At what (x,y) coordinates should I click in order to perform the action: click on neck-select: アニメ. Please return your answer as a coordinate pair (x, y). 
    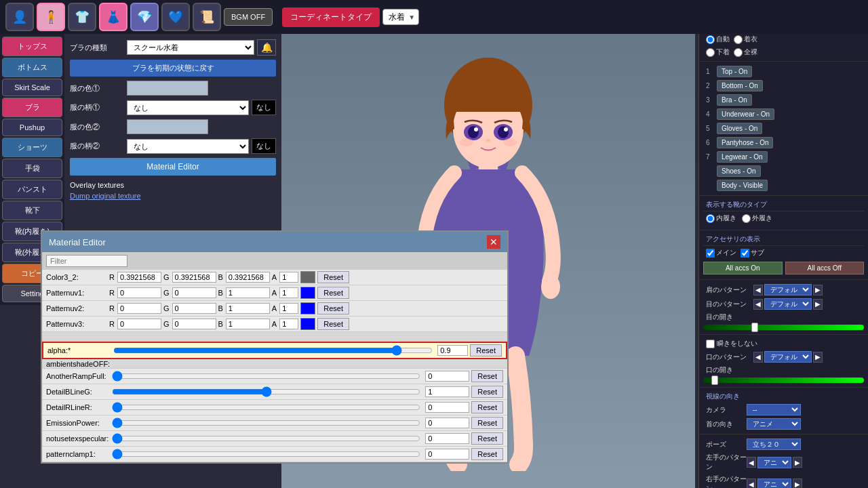
    Looking at the image, I should click on (774, 424).